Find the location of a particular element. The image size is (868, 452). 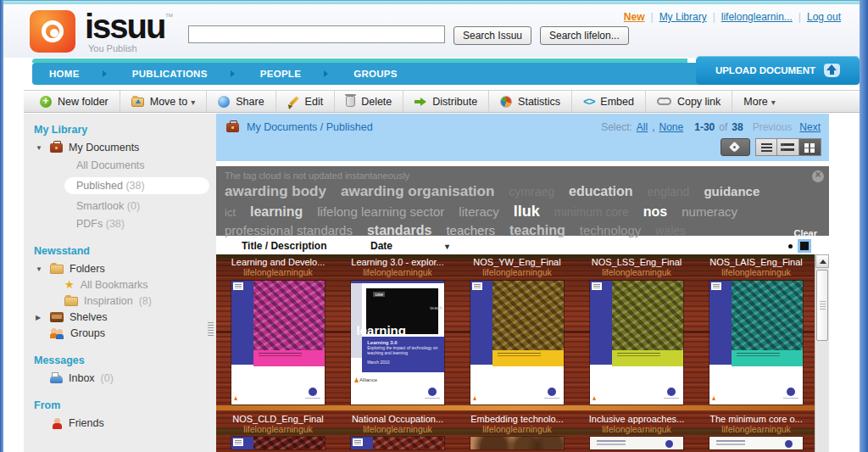

search-input is located at coordinates (317, 34).